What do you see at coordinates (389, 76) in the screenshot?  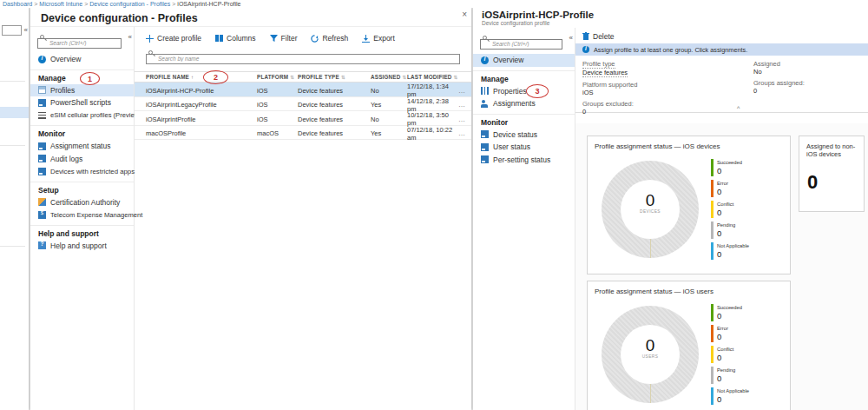 I see `column-header-assigned: ASSIGNED⇅` at bounding box center [389, 76].